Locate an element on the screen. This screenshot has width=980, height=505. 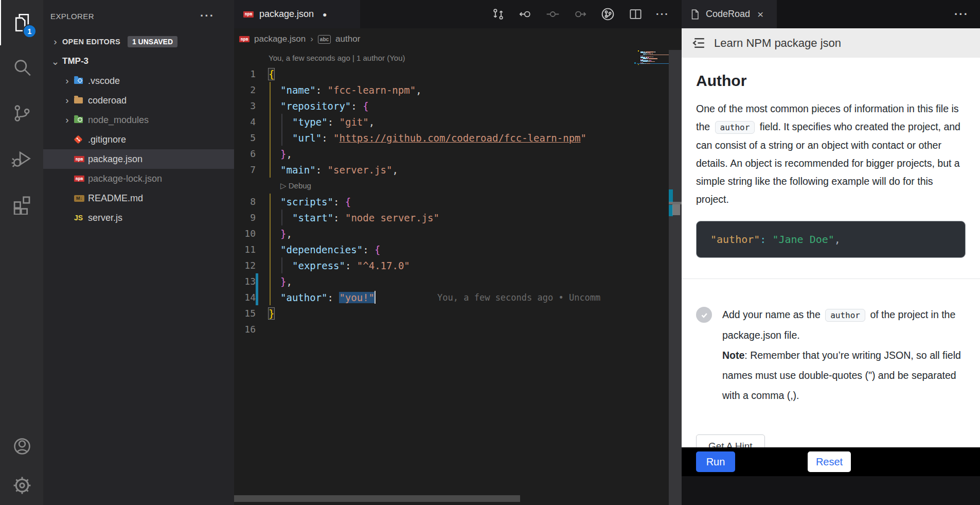
js-icon: JS is located at coordinates (81, 218).